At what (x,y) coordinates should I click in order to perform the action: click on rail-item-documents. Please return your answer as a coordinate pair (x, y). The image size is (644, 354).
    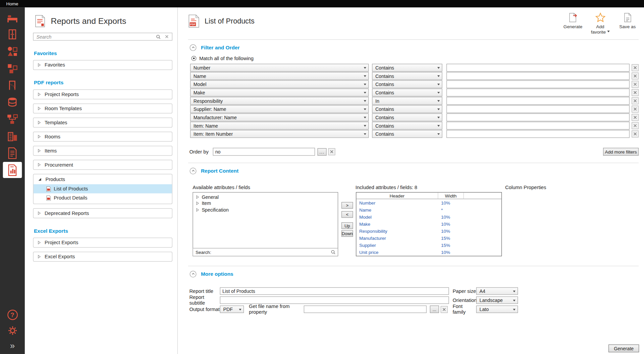
    Looking at the image, I should click on (13, 153).